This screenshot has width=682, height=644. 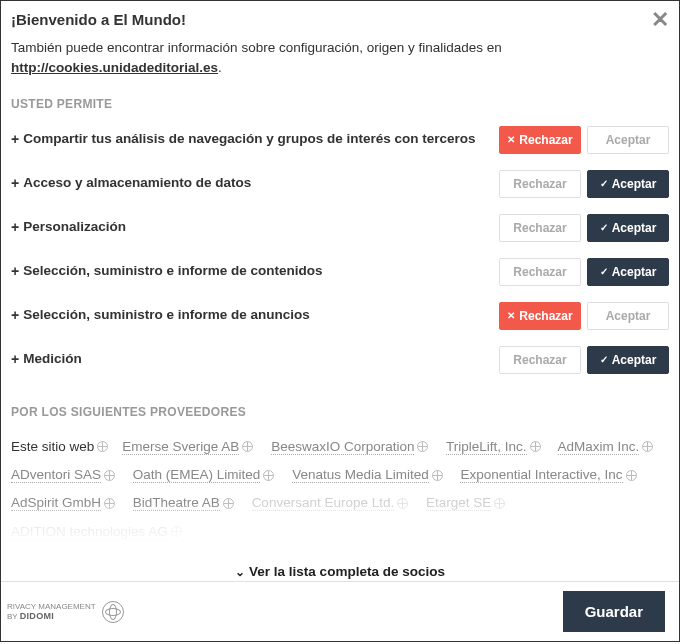 What do you see at coordinates (184, 502) in the screenshot?
I see `vendor-item: BidTheatre AB` at bounding box center [184, 502].